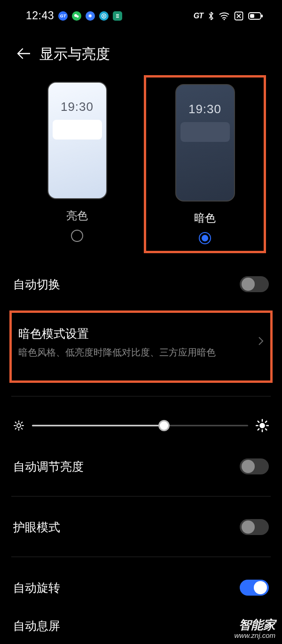 This screenshot has height=644, width=282. Describe the element at coordinates (141, 51) in the screenshot. I see `header: 显示与亮度` at that location.